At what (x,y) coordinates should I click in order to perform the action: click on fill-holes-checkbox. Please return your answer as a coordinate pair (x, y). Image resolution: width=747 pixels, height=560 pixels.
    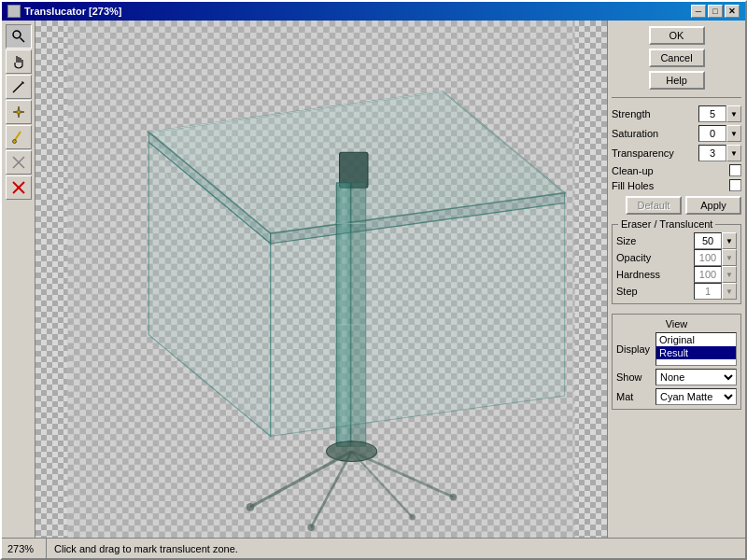
    Looking at the image, I should click on (736, 185).